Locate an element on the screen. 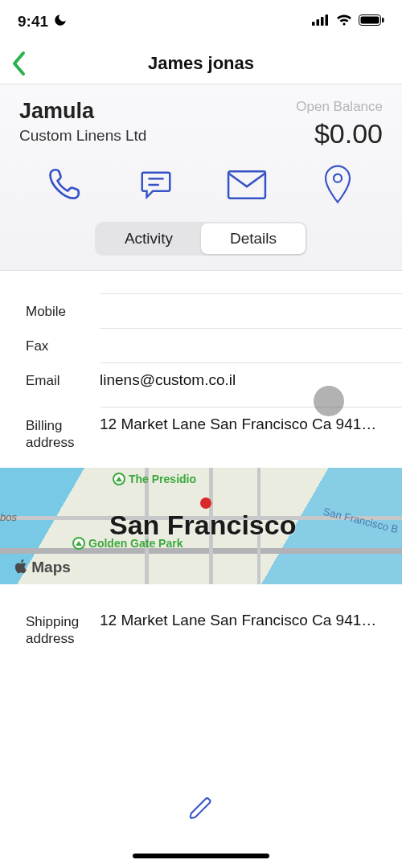 The width and height of the screenshot is (402, 868). touch-indicator is located at coordinates (329, 401).